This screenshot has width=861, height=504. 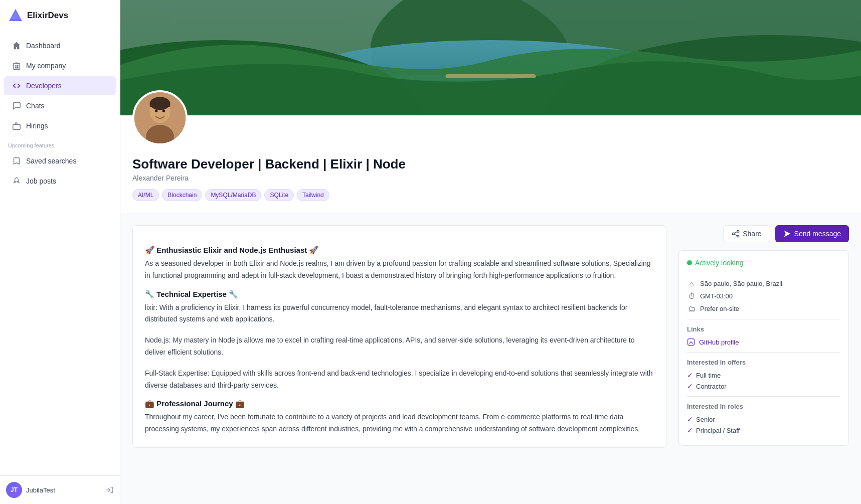 What do you see at coordinates (690, 263) in the screenshot?
I see `status-dot` at bounding box center [690, 263].